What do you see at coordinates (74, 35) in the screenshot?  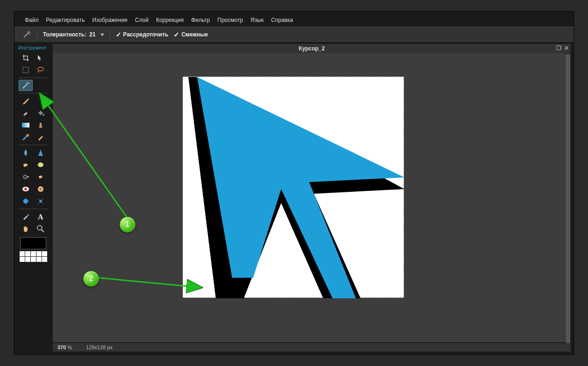 I see `tolerance-control: Толерантность: 21` at bounding box center [74, 35].